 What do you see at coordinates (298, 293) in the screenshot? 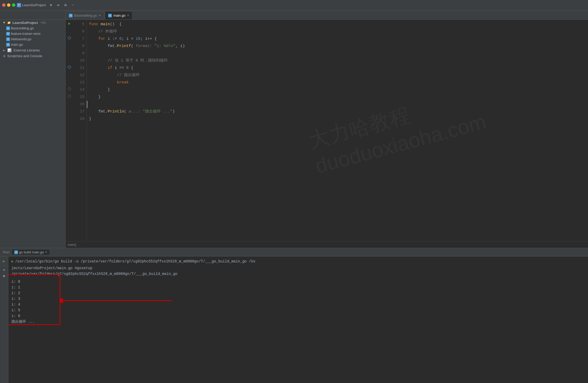
I see `run-output-i2: i: 2` at bounding box center [298, 293].